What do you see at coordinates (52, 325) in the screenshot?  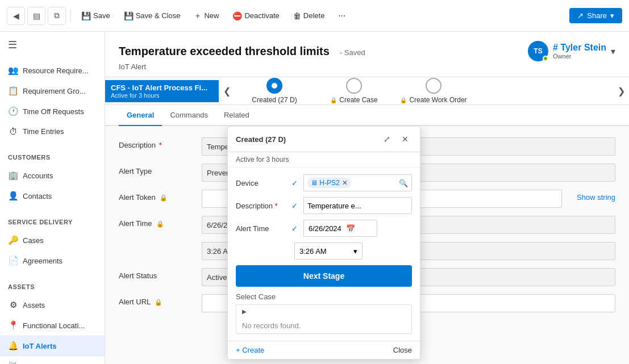 I see `sidebar-item-functional-locati: 📍 Functional Locati...` at bounding box center [52, 325].